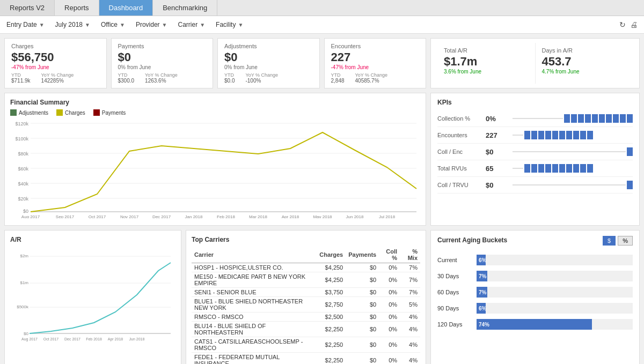 The width and height of the screenshot is (644, 364). I want to click on filter-bar-actions: ↻ 🖨, so click(628, 25).